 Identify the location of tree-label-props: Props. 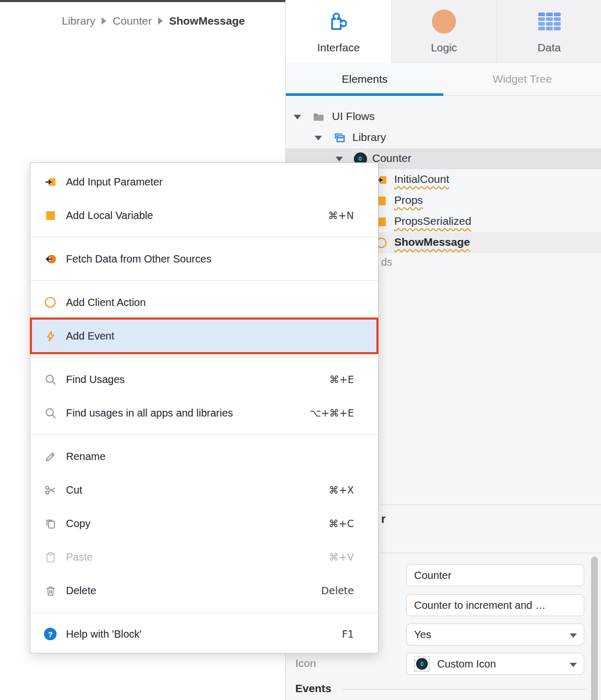
(408, 200).